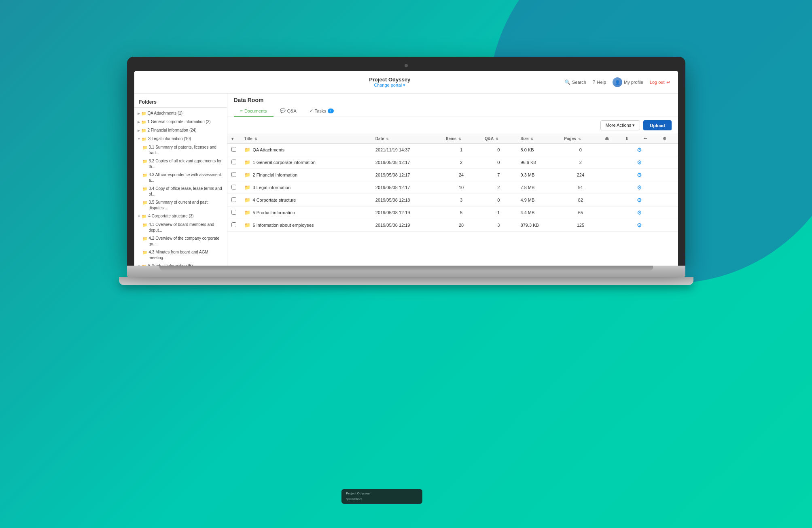 This screenshot has width=812, height=528. I want to click on row-settings-icon-4: ⚙, so click(639, 200).